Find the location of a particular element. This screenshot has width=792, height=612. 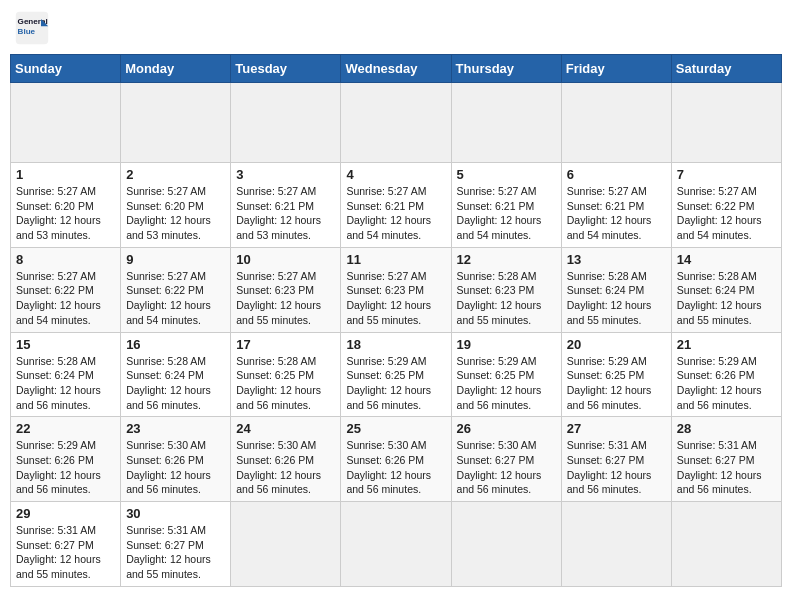

day-number: 14 is located at coordinates (726, 260).